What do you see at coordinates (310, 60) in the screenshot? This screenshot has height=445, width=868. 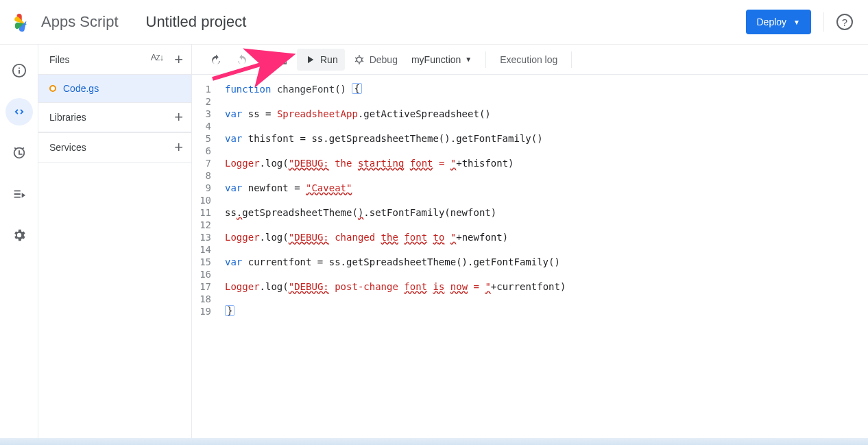 I see `play-icon` at bounding box center [310, 60].